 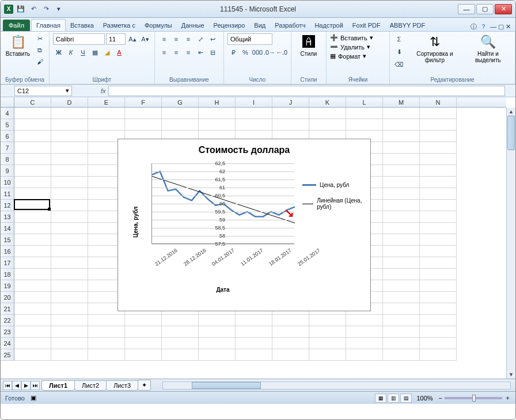 I want to click on sheet-nav-last: ⏭, so click(x=35, y=385).